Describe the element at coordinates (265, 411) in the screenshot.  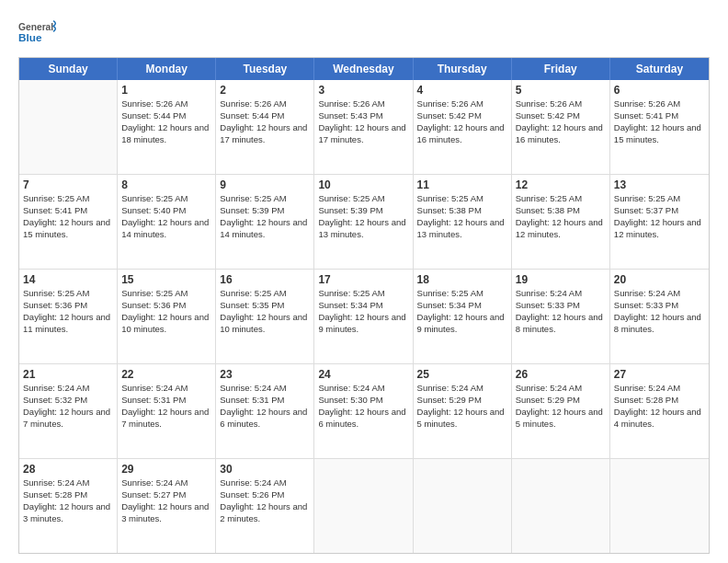
I see `cal-cell: 23Sunrise: 5:24 AMSunset: 5:31 PMDayligh…` at that location.